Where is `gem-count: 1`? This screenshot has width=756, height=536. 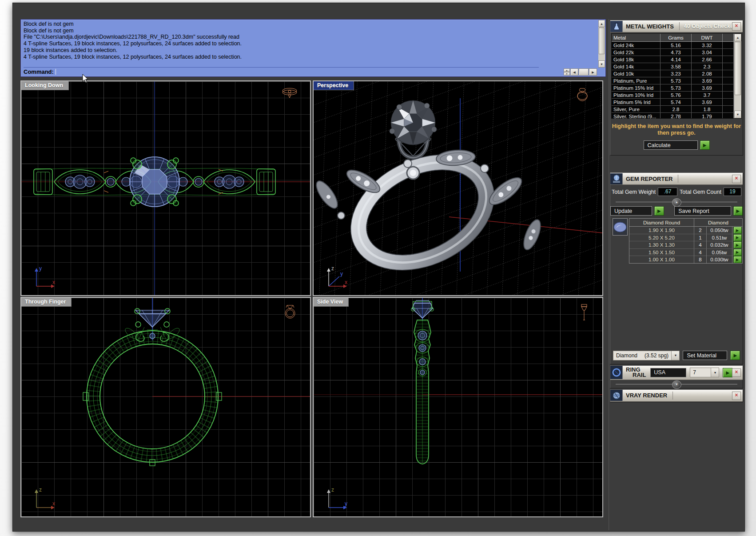
gem-count: 1 is located at coordinates (700, 238).